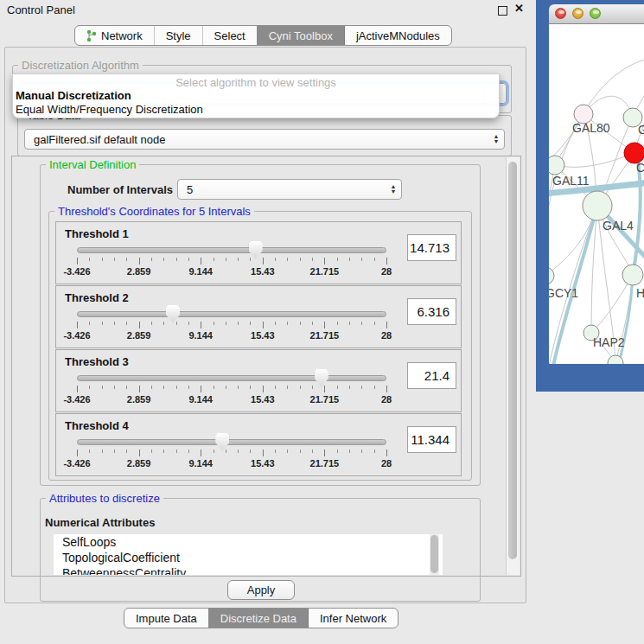 The width and height of the screenshot is (644, 644). I want to click on apply-button: Apply, so click(261, 590).